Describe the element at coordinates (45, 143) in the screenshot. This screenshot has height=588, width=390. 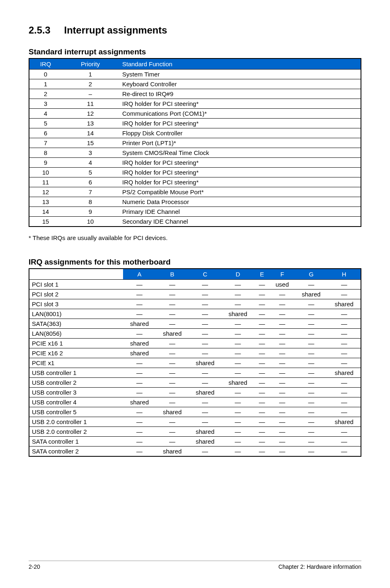
I see `table-cell: 7` at that location.